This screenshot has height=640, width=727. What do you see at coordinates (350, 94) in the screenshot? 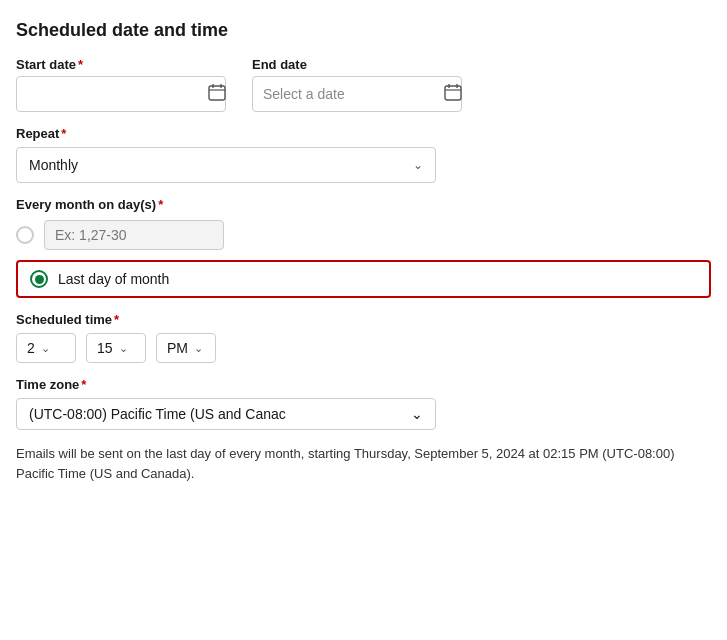
I see `end-date-field` at bounding box center [350, 94].